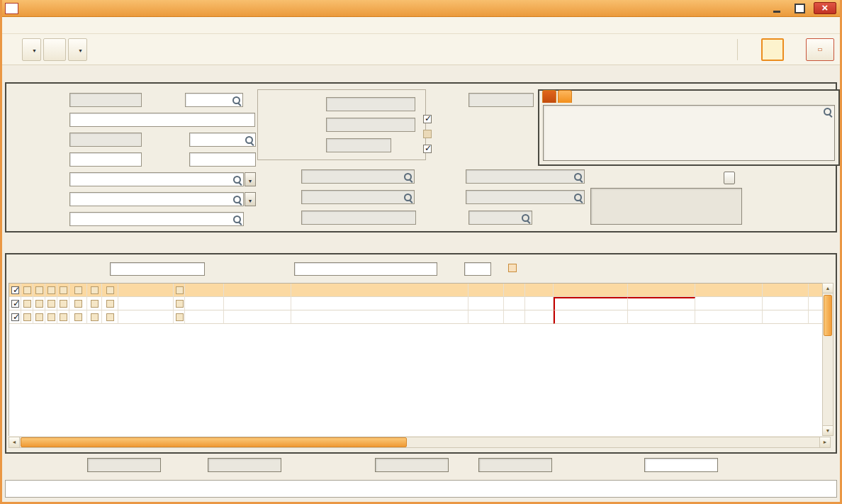  Describe the element at coordinates (525, 197) in the screenshot. I see `bill-contact-field` at that location.